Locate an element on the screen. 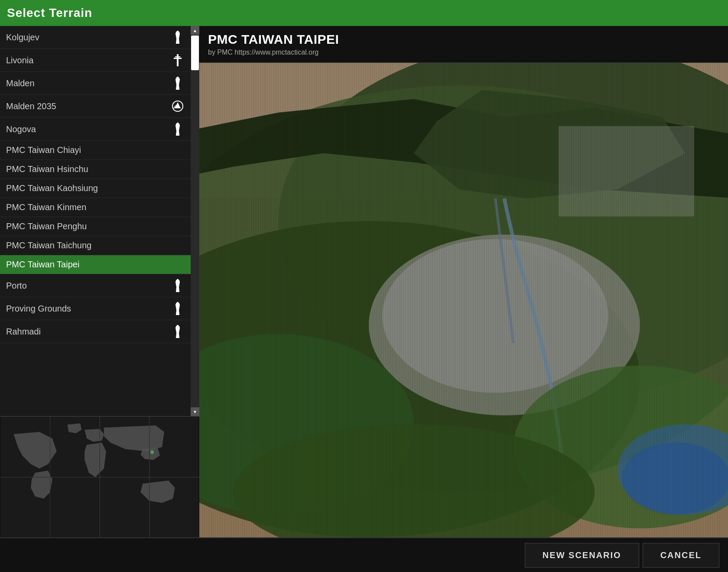  header: Select Terrain is located at coordinates (364, 13).